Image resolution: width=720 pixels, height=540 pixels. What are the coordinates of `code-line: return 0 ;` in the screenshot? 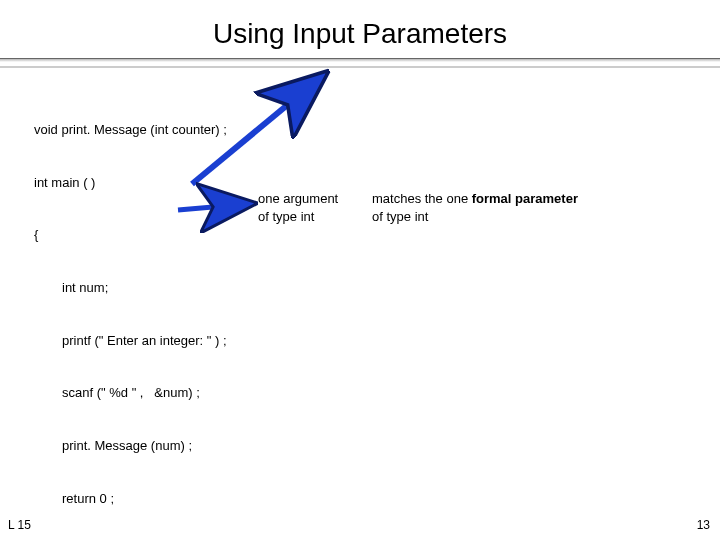 It's located at (377, 499).